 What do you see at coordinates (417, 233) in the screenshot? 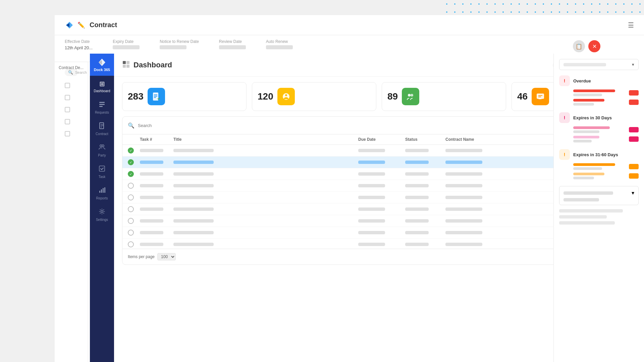
I see `row-status` at bounding box center [417, 233].